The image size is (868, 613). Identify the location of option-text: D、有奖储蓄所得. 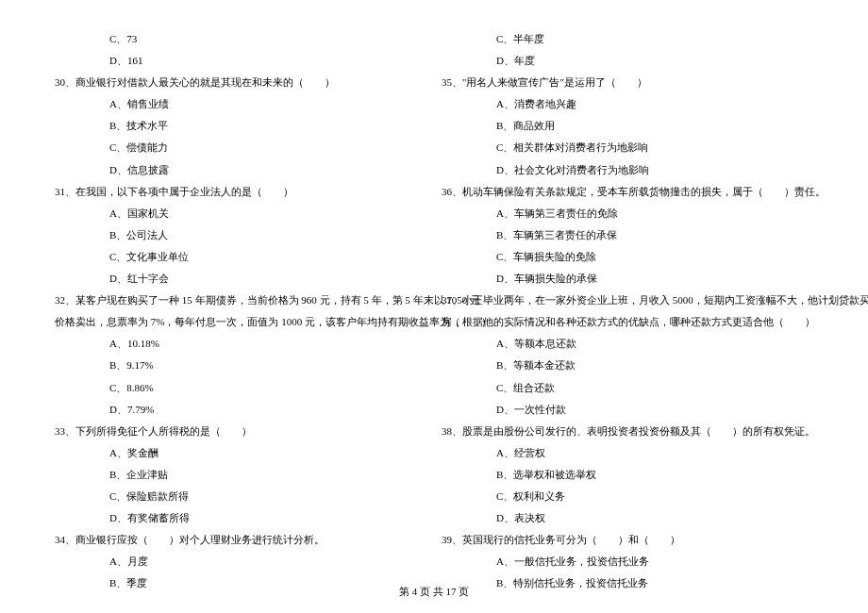
(241, 519).